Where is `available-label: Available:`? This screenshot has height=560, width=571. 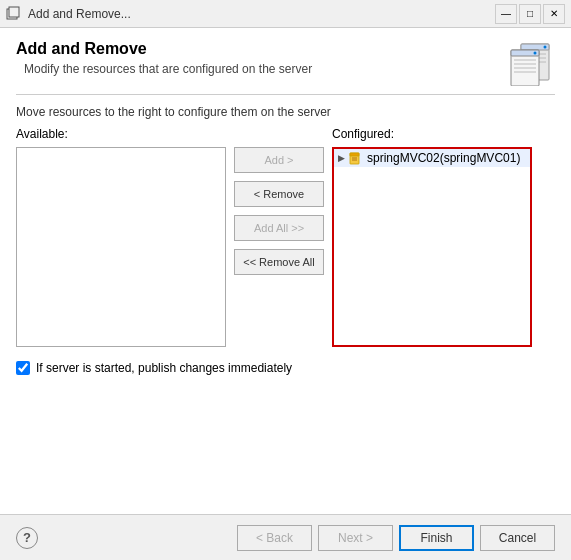 available-label: Available: is located at coordinates (121, 134).